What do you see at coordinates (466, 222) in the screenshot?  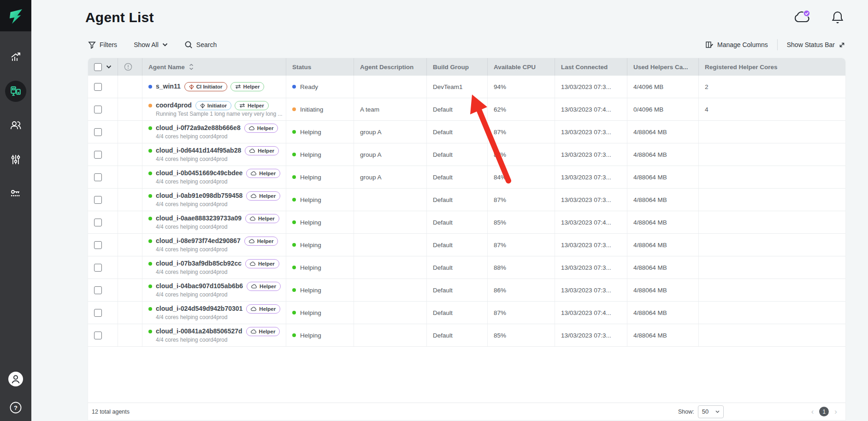 I see `table-row: cloud_i-0aae8883239733a09 Helper 4/4 cor…` at bounding box center [466, 222].